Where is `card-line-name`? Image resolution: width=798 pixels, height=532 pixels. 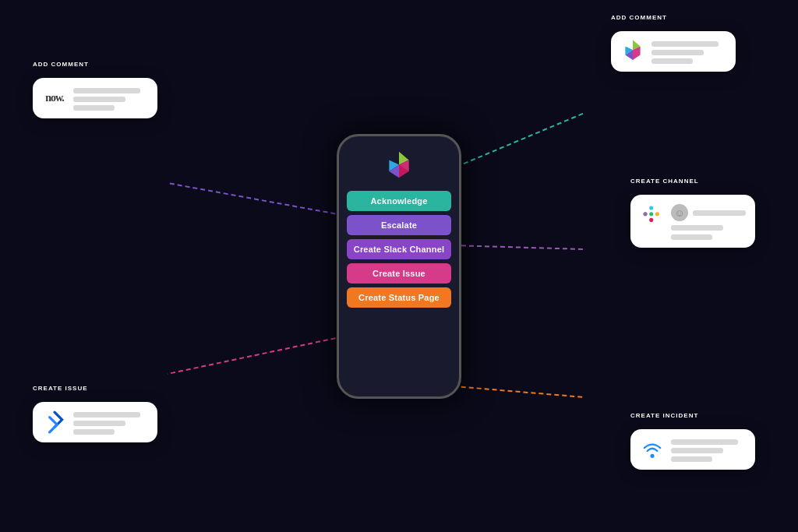
card-line-name is located at coordinates (719, 213).